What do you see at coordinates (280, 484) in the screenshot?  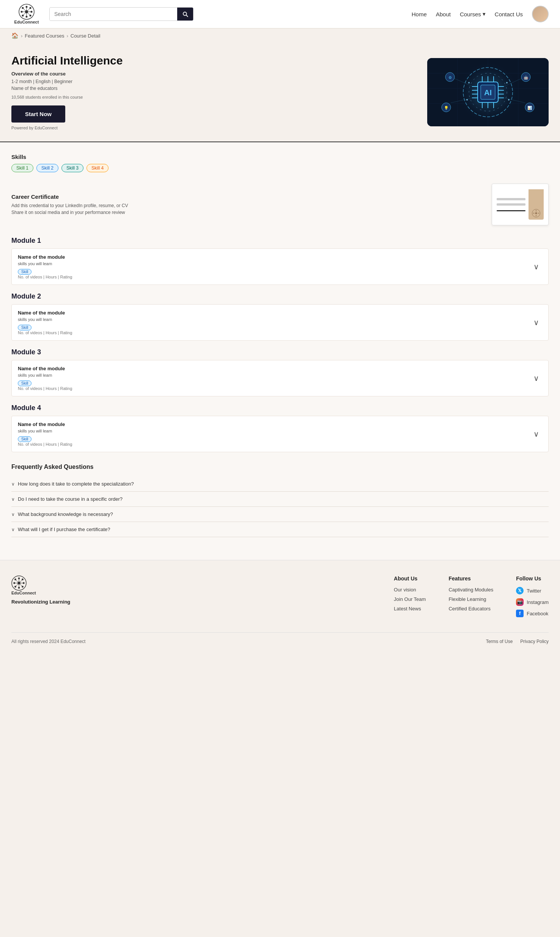 I see `faq-item-1: ∨ How long does it take to complete the …` at bounding box center [280, 484].